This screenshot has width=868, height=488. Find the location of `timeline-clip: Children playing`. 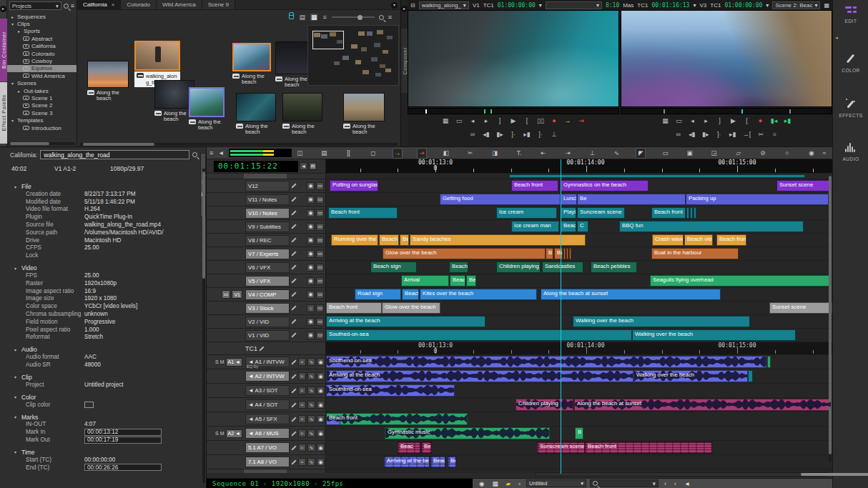

timeline-clip: Children playing is located at coordinates (545, 404).